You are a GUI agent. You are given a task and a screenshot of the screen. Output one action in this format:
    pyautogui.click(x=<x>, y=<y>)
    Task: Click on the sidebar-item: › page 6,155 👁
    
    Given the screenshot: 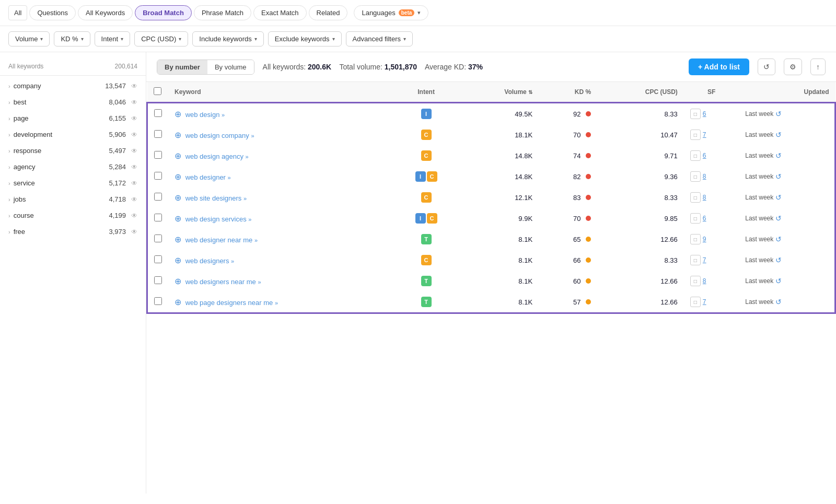 What is the action you would take?
    pyautogui.click(x=73, y=118)
    